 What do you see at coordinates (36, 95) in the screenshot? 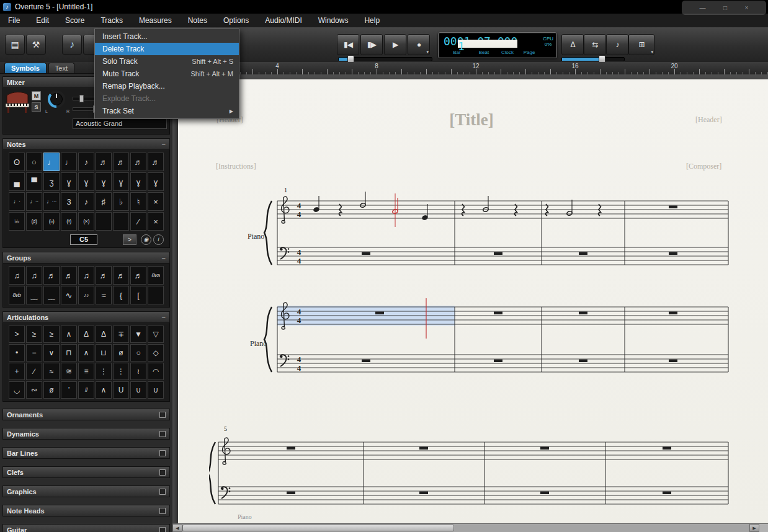
I see `mute-button: M` at bounding box center [36, 95].